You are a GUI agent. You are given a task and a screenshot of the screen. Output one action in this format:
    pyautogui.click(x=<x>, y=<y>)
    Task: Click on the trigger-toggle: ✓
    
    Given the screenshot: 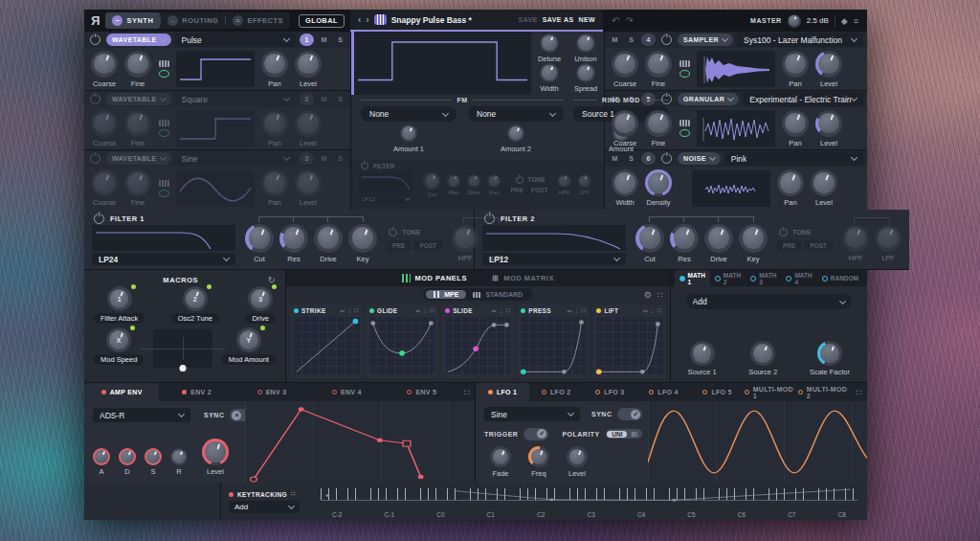 What is the action you would take?
    pyautogui.click(x=536, y=435)
    